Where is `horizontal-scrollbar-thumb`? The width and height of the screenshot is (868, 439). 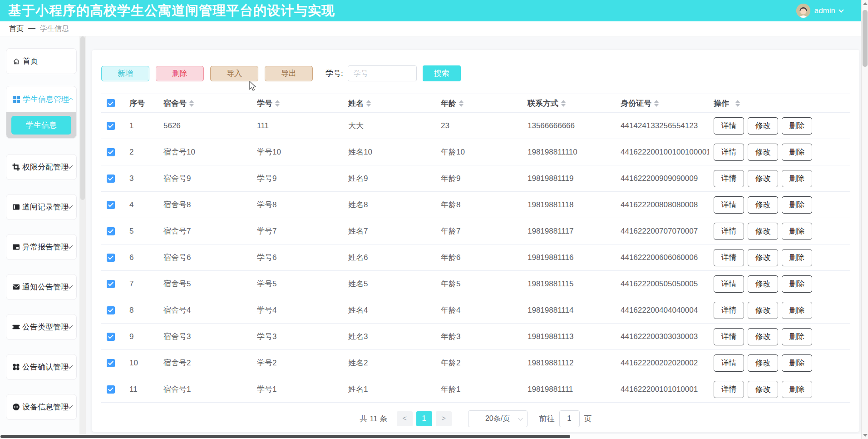
horizontal-scrollbar-thumb is located at coordinates (285, 436).